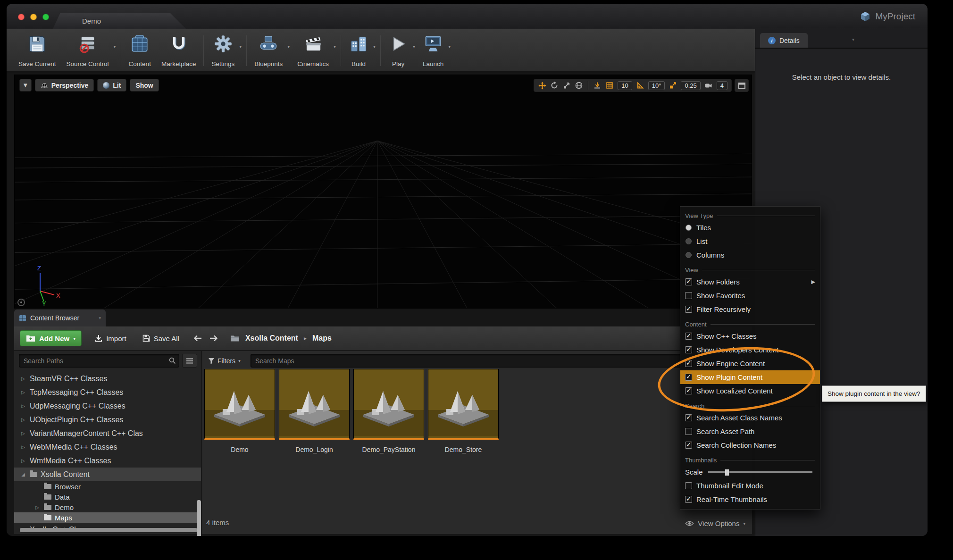  I want to click on menu-row: Search Asset Path ▶, so click(750, 431).